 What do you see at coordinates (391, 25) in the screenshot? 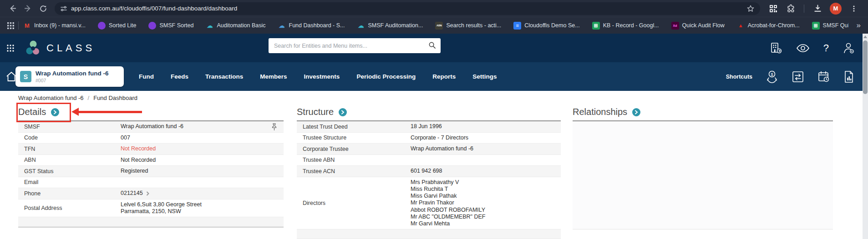
I see `bookmark-item: ☁SMSF Auditomation...` at bounding box center [391, 25].